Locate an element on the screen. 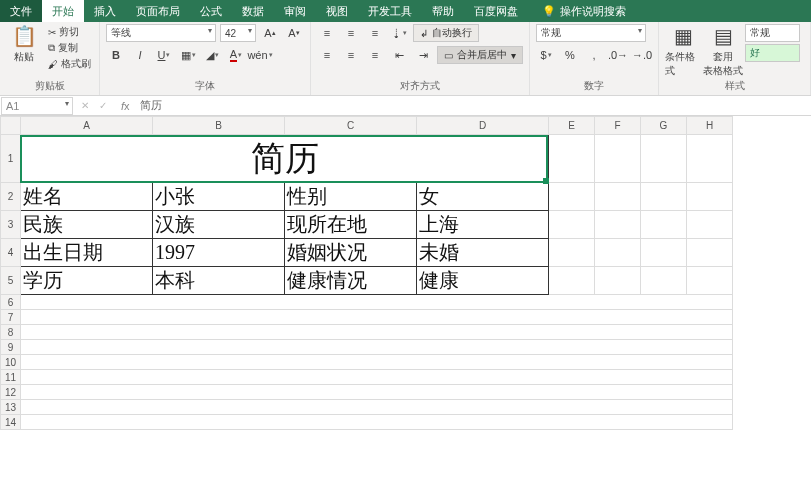 The image size is (811, 502). phonetic-button: wén▾ is located at coordinates (260, 55).